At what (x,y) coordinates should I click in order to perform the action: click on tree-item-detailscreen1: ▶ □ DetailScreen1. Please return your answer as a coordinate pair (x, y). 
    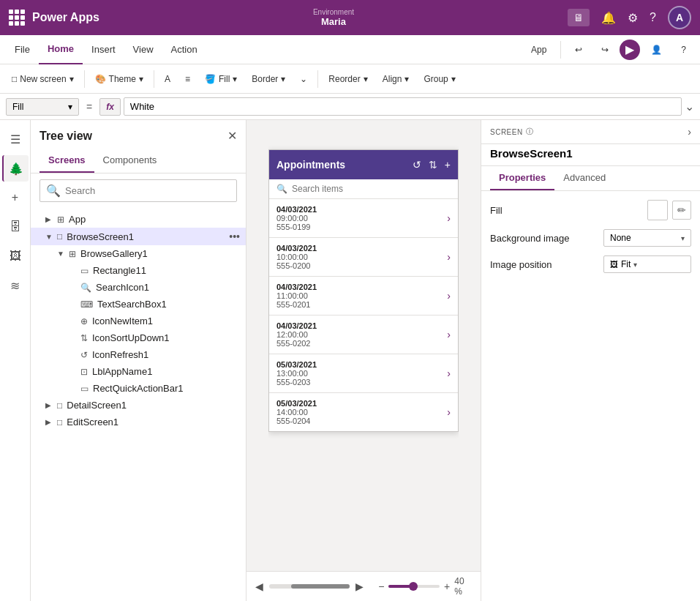
    Looking at the image, I should click on (138, 406).